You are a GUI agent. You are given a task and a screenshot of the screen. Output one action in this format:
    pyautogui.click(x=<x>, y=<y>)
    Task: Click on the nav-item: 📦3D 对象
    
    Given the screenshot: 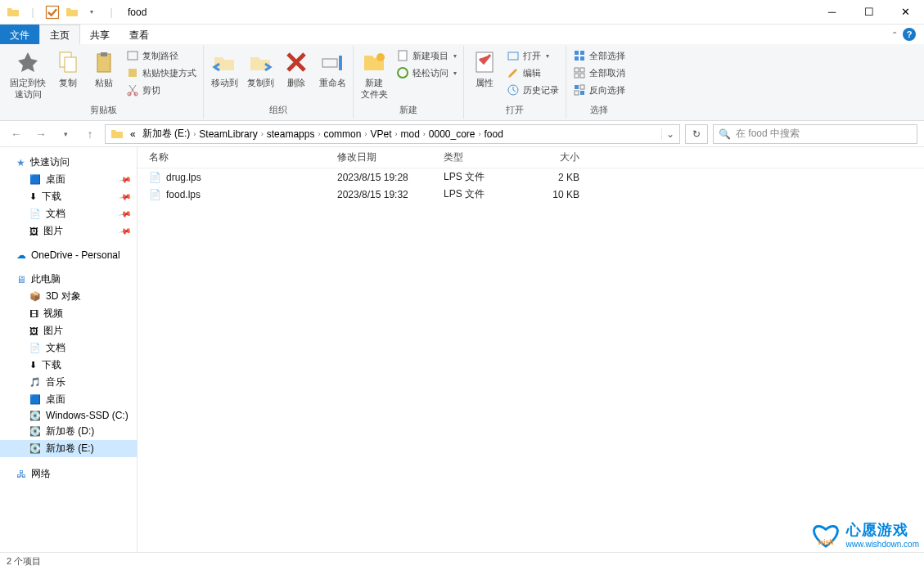 What is the action you would take?
    pyautogui.click(x=69, y=296)
    